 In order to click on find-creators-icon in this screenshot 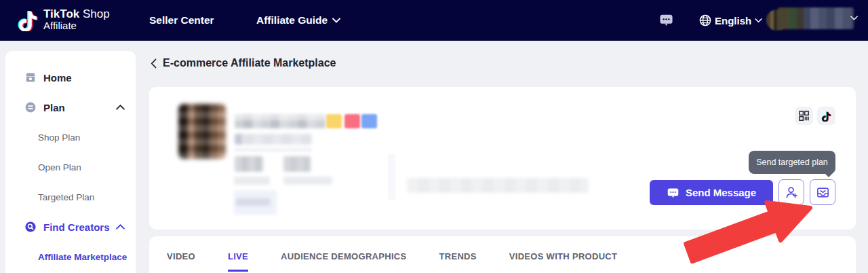, I will do `click(31, 227)`.